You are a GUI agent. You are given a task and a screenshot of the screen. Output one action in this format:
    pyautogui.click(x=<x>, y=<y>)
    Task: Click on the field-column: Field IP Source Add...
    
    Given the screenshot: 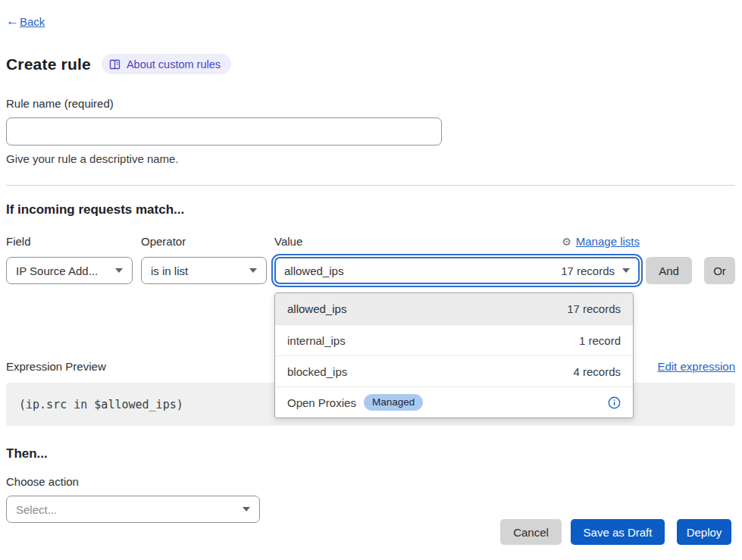 What is the action you would take?
    pyautogui.click(x=70, y=259)
    